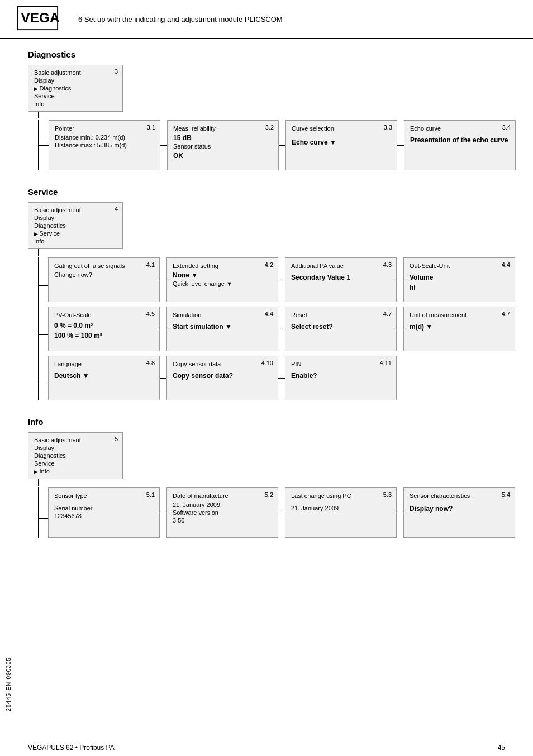 Image resolution: width=533 pixels, height=756 pixels. I want to click on service-menu: 4 Basic adjustment Display Diagnostics S…, so click(75, 226).